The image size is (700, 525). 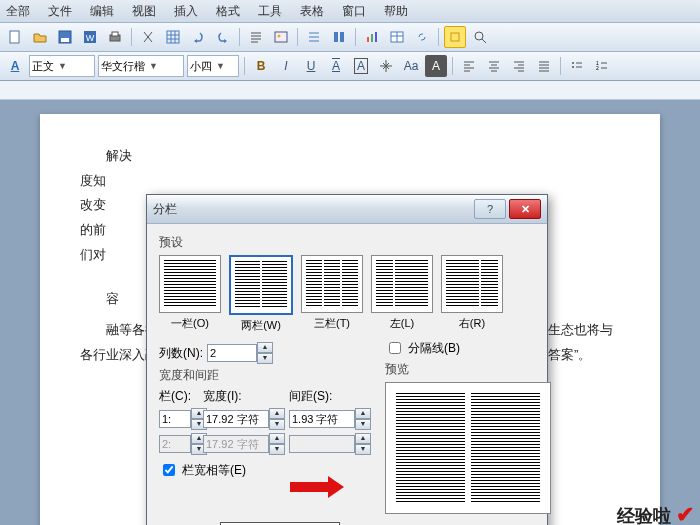 What do you see at coordinates (526, 210) in the screenshot?
I see `close-icon: ✕` at bounding box center [526, 210].